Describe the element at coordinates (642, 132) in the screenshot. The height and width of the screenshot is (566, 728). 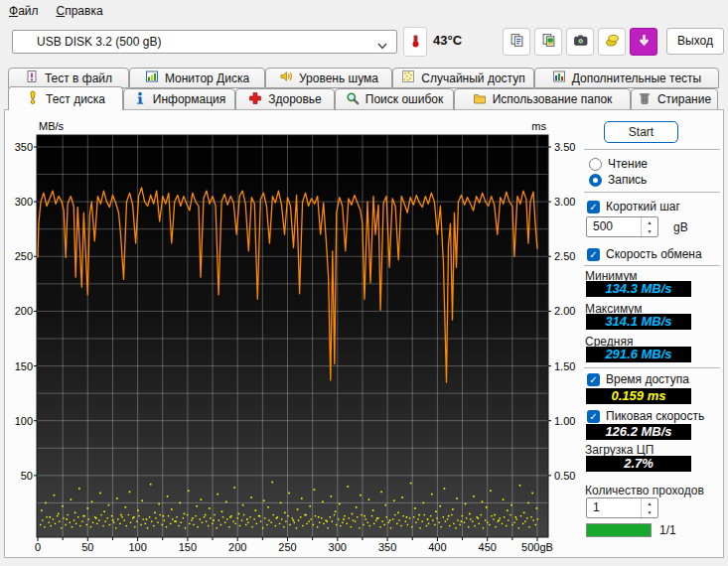
I see `start-button: Start` at that location.